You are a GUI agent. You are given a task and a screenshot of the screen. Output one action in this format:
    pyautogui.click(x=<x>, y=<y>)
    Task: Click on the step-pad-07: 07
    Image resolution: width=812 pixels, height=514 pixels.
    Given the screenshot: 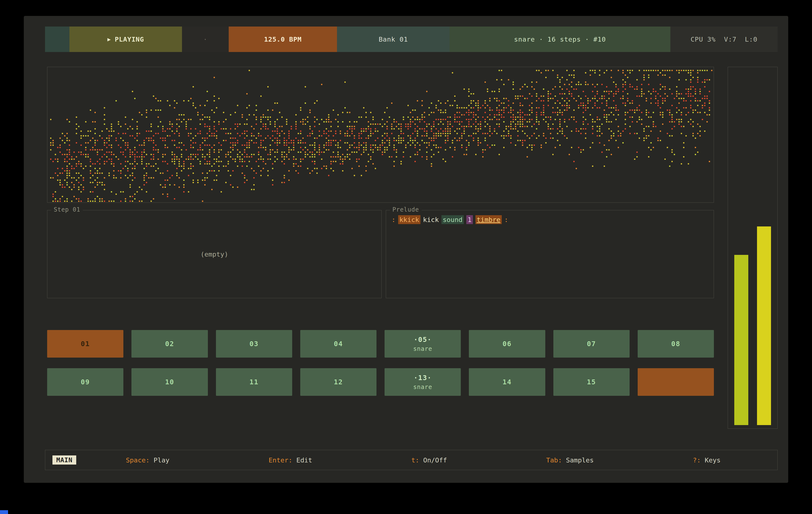 What is the action you would take?
    pyautogui.click(x=591, y=344)
    